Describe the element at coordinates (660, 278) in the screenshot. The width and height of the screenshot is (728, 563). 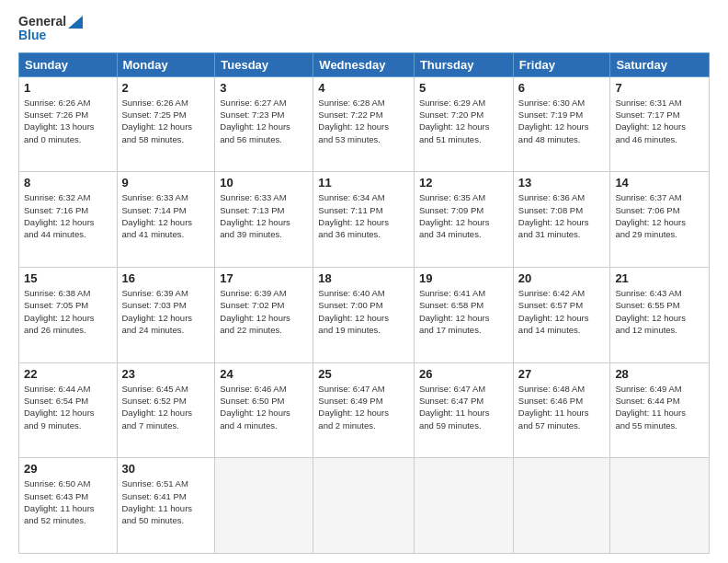
I see `day-number: 21` at that location.